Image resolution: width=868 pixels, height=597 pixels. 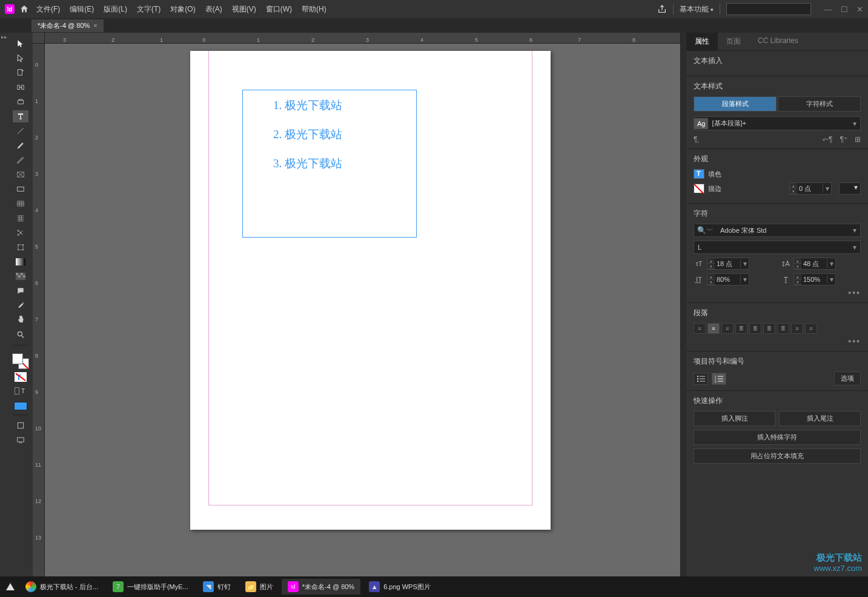 I want to click on horizontal-ruler: 321 012 345 678 91011, so click(x=362, y=38).